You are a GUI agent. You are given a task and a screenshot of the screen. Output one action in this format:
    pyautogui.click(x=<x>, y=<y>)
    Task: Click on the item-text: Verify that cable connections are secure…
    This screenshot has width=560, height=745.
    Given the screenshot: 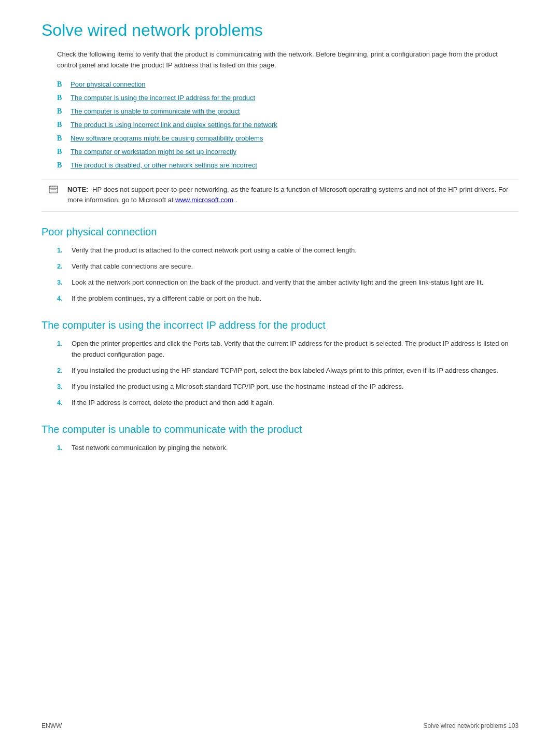 What is the action you would take?
    pyautogui.click(x=295, y=266)
    